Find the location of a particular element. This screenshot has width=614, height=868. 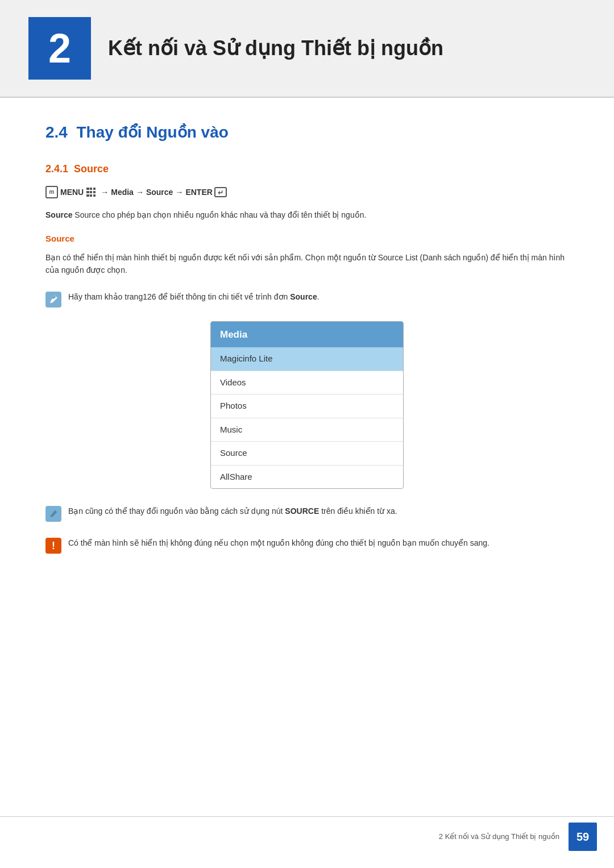

enter-icon: ↵ is located at coordinates (221, 192).